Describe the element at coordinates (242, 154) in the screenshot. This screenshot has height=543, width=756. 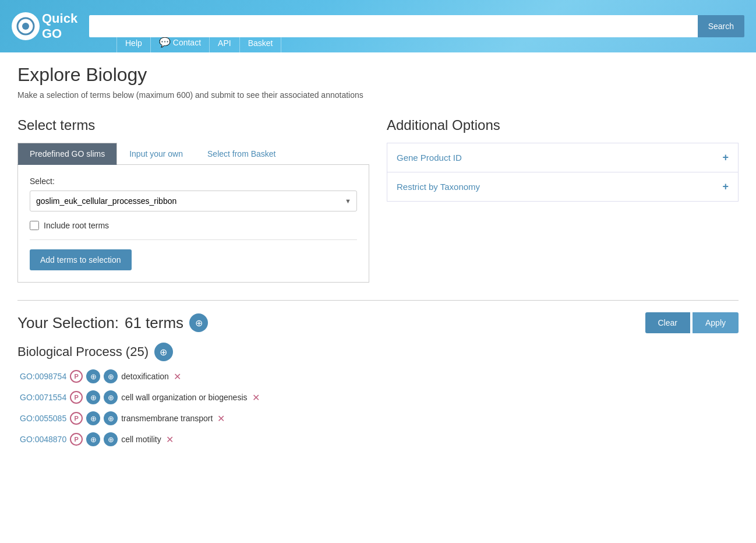
I see `tab-select-from-basket: Select from Basket` at that location.